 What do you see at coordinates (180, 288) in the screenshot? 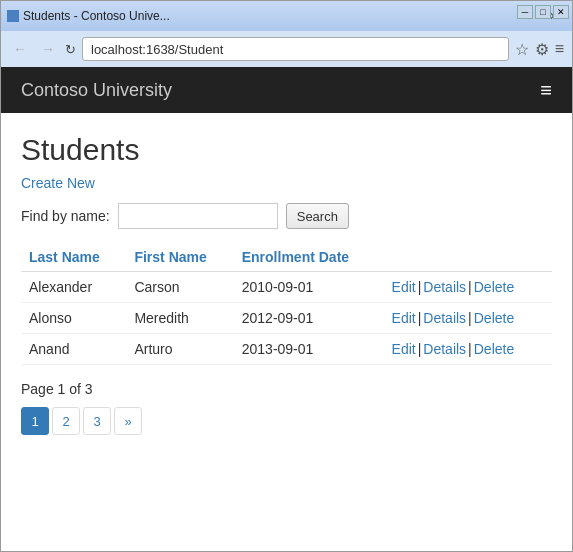
I see `cell-first-name: Carson` at bounding box center [180, 288].